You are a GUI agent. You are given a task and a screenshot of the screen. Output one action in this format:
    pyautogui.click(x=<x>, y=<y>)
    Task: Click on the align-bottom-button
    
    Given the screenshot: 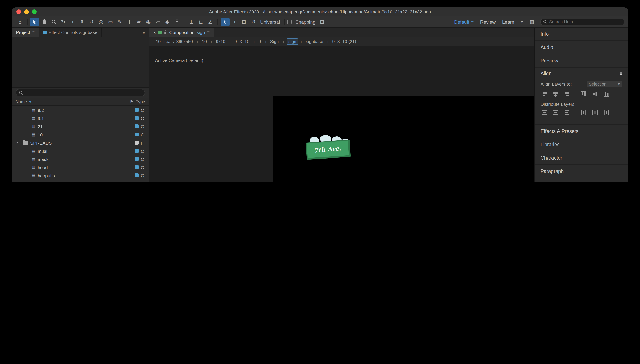 What is the action you would take?
    pyautogui.click(x=606, y=94)
    